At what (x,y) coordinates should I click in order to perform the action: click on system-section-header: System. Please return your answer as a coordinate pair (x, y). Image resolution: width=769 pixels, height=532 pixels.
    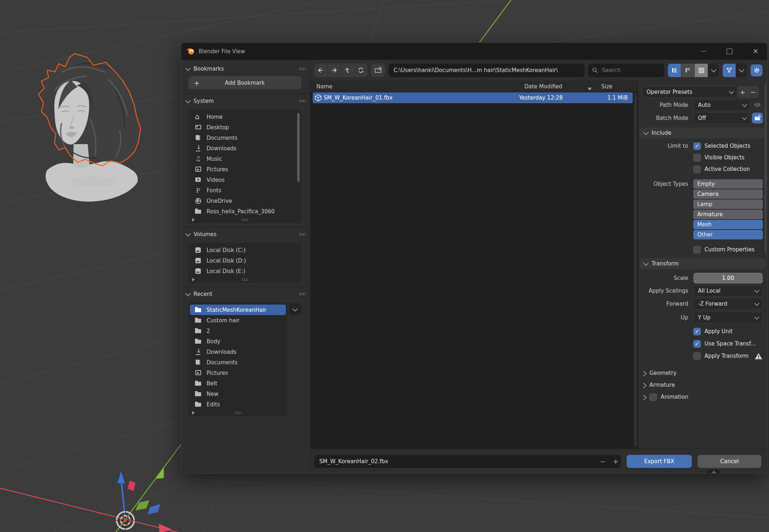
    Looking at the image, I should click on (243, 101).